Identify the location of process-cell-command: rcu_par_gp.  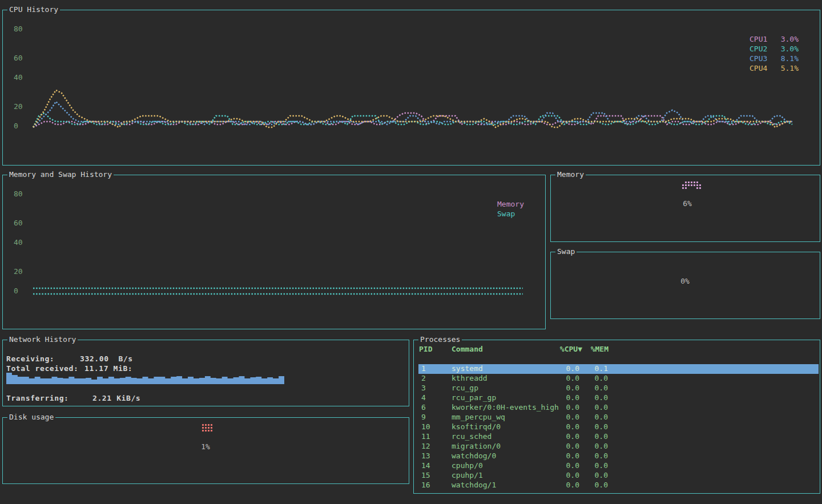
(474, 398).